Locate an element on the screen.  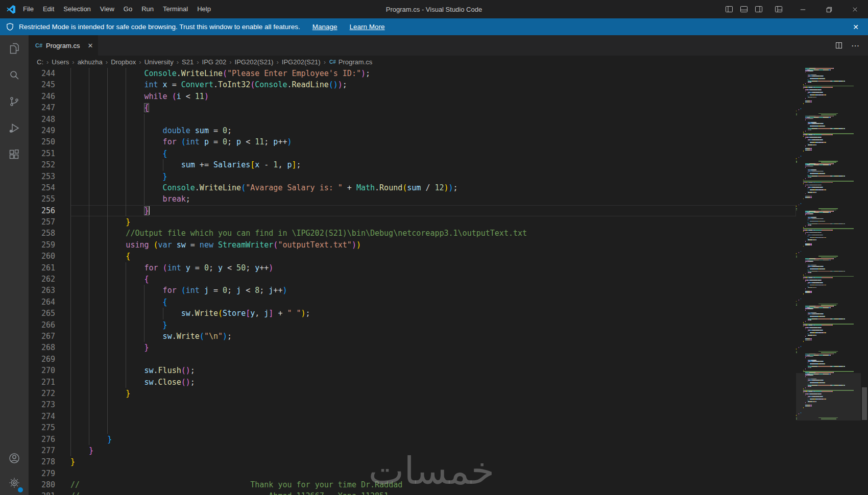
code-line-274: 274 is located at coordinates (413, 416).